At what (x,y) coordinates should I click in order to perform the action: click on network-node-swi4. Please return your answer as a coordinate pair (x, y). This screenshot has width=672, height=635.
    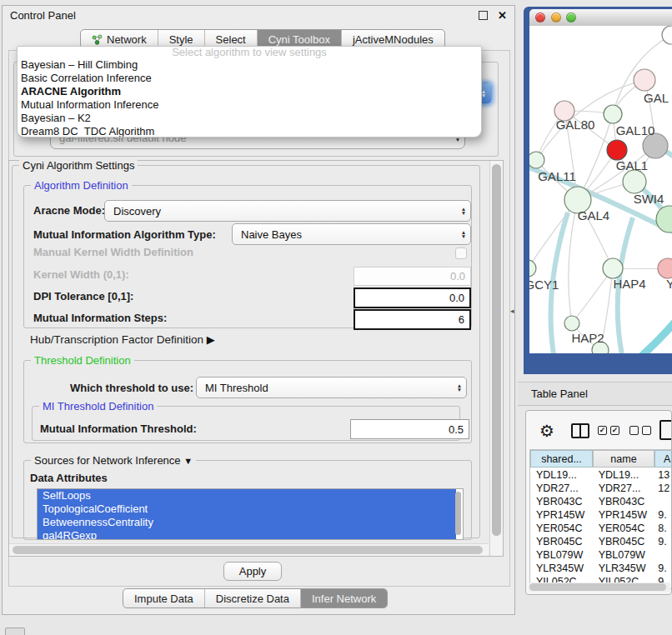
    Looking at the image, I should click on (664, 219).